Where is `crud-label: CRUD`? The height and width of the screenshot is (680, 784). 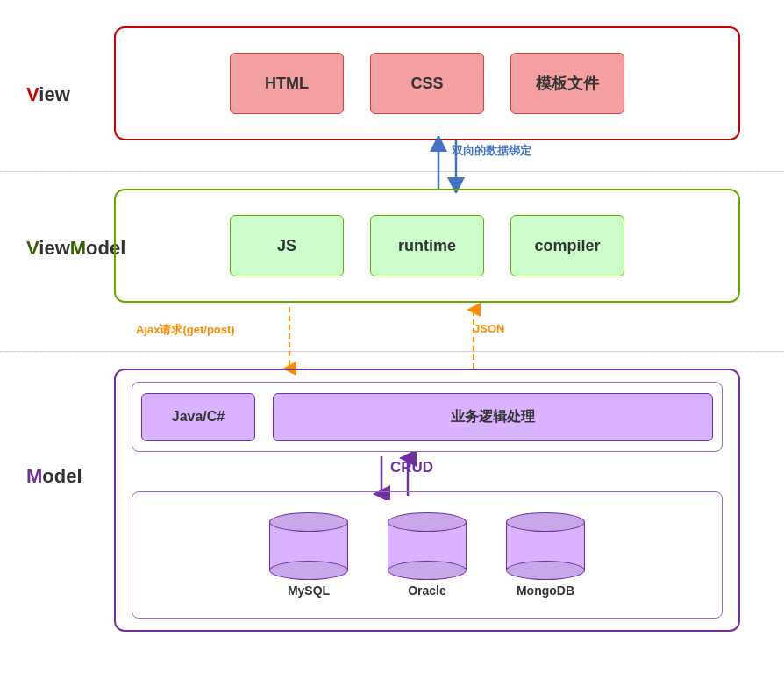 crud-label: CRUD is located at coordinates (412, 468).